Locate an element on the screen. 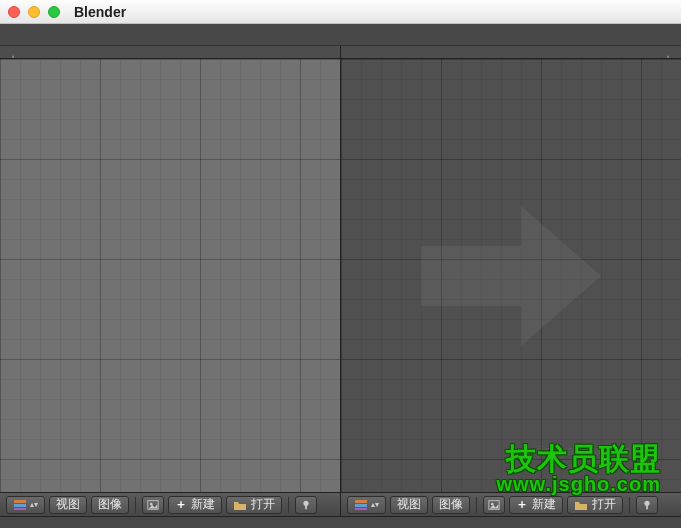 Image resolution: width=681 pixels, height=528 pixels. top-info-bar is located at coordinates (340, 35).